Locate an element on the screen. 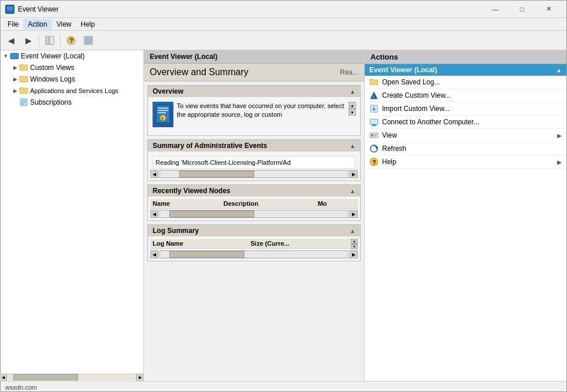 The height and width of the screenshot is (392, 567). log-summary-hscroll: ◀ ▶ is located at coordinates (254, 254).